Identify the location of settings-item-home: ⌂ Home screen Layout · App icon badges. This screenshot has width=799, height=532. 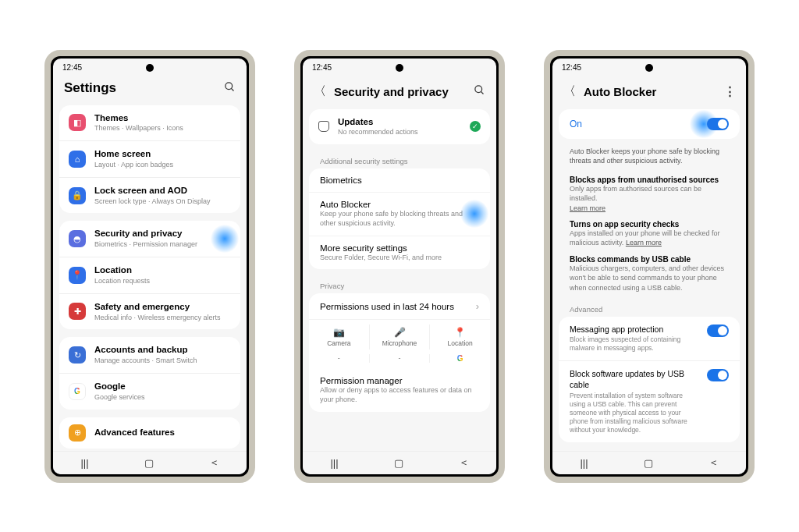
(150, 159).